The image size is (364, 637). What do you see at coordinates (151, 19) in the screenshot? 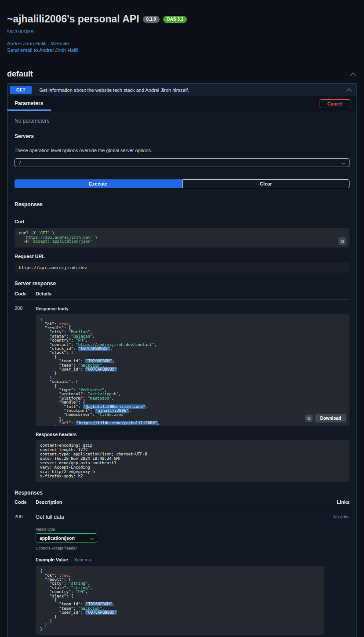
I see `version-badge: 0.1.0` at bounding box center [151, 19].